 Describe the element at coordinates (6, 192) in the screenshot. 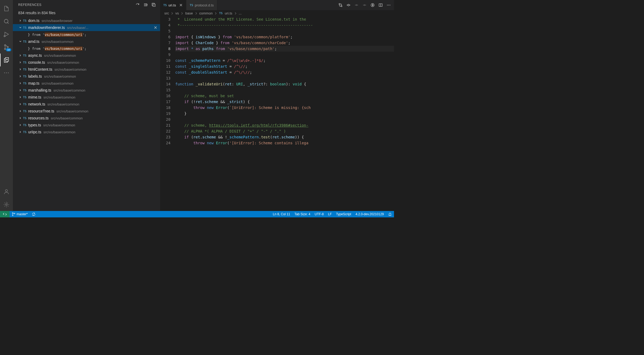

I see `account-icon` at that location.